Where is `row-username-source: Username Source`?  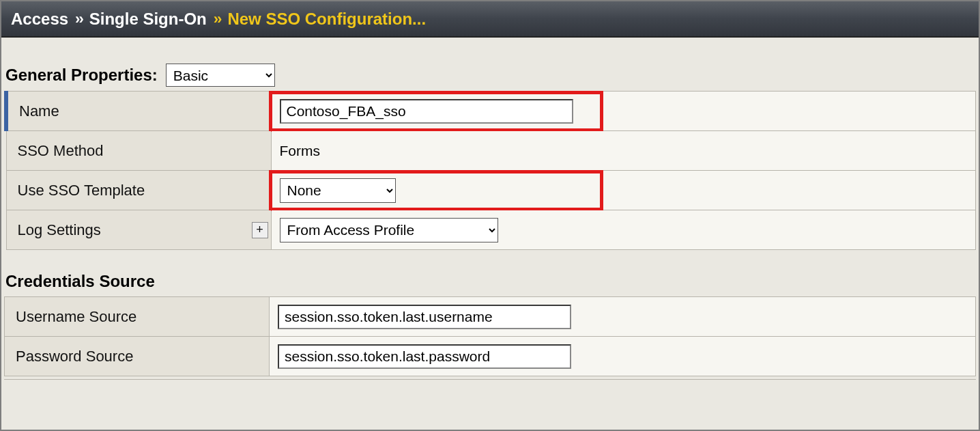 row-username-source: Username Source is located at coordinates (490, 317).